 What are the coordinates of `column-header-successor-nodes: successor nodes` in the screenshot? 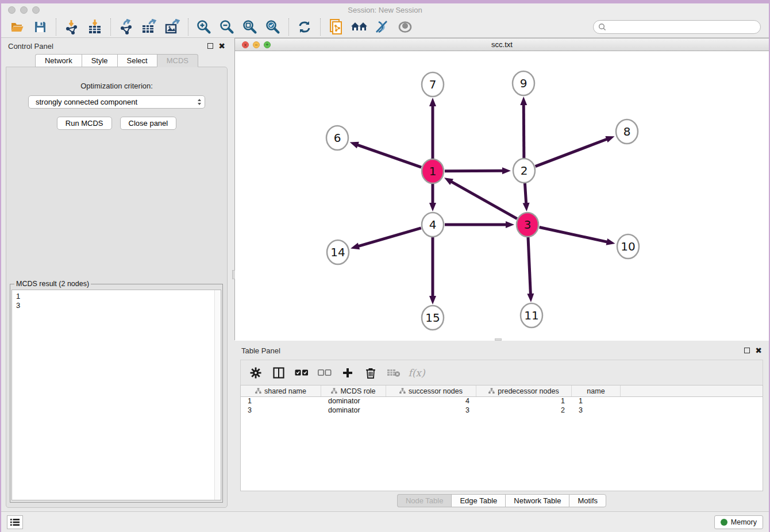 It's located at (431, 391).